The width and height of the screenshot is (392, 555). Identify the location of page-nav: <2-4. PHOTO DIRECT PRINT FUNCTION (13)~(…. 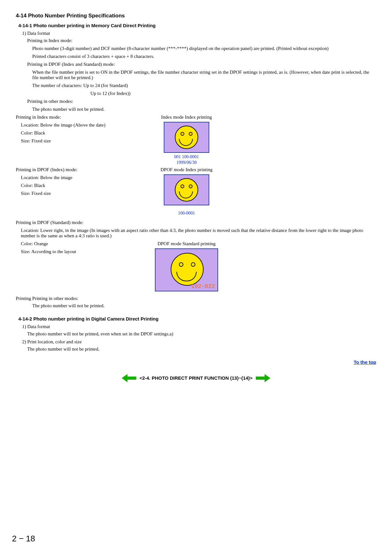
(196, 378).